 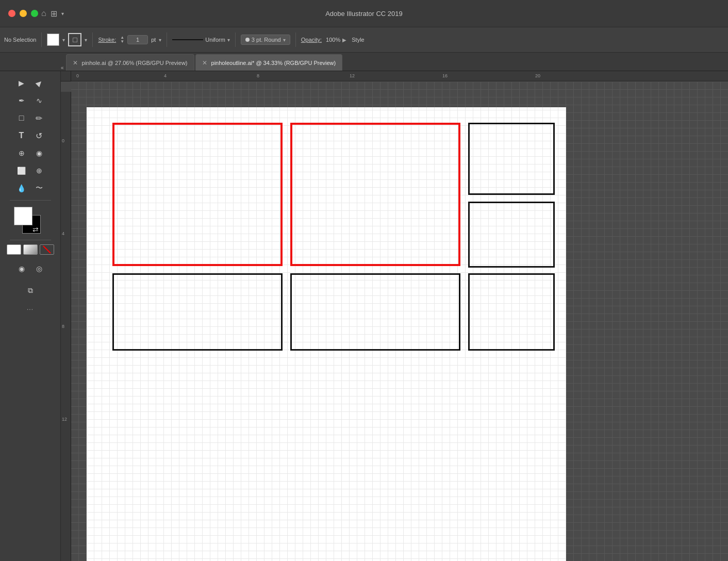 I want to click on stroke-box-dropdown: ▾, so click(x=86, y=40).